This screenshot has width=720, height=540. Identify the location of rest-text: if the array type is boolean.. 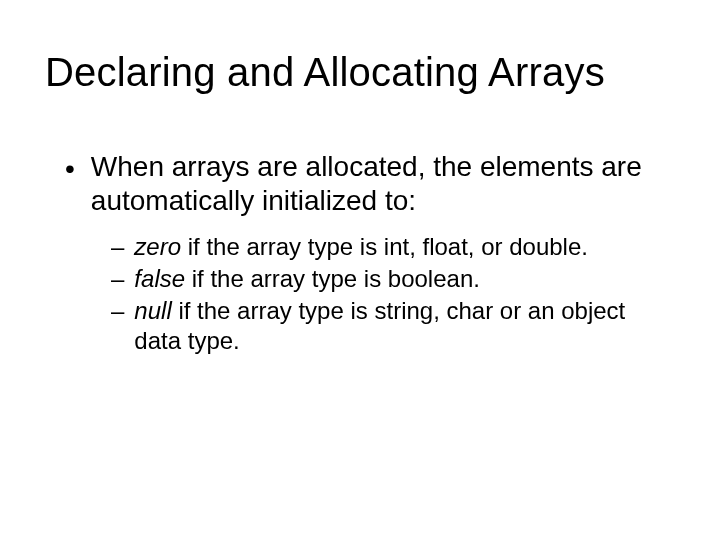
(332, 278).